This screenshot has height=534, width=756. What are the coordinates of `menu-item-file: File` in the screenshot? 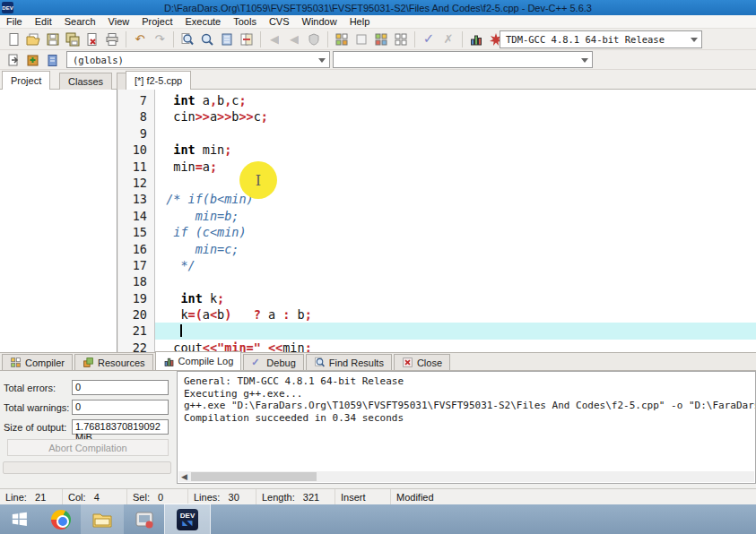 It's located at (14, 22).